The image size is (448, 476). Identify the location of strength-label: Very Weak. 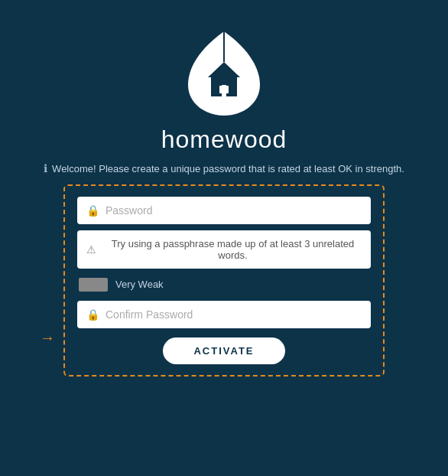
(139, 285).